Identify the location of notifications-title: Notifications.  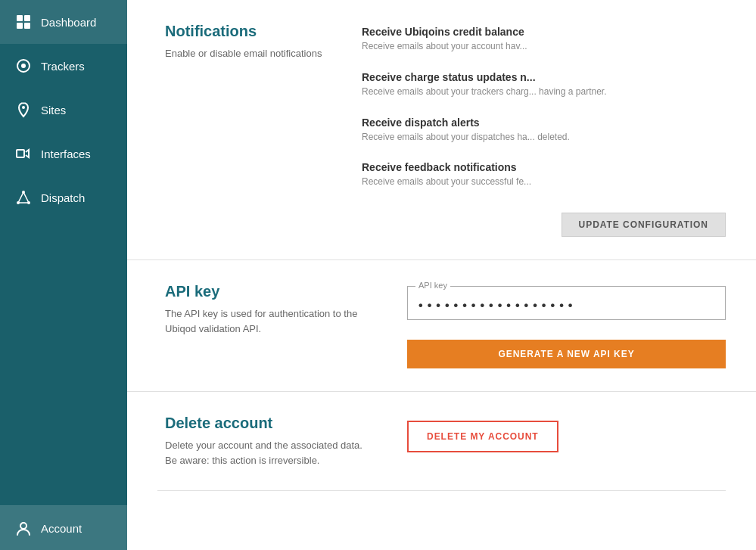
(248, 32).